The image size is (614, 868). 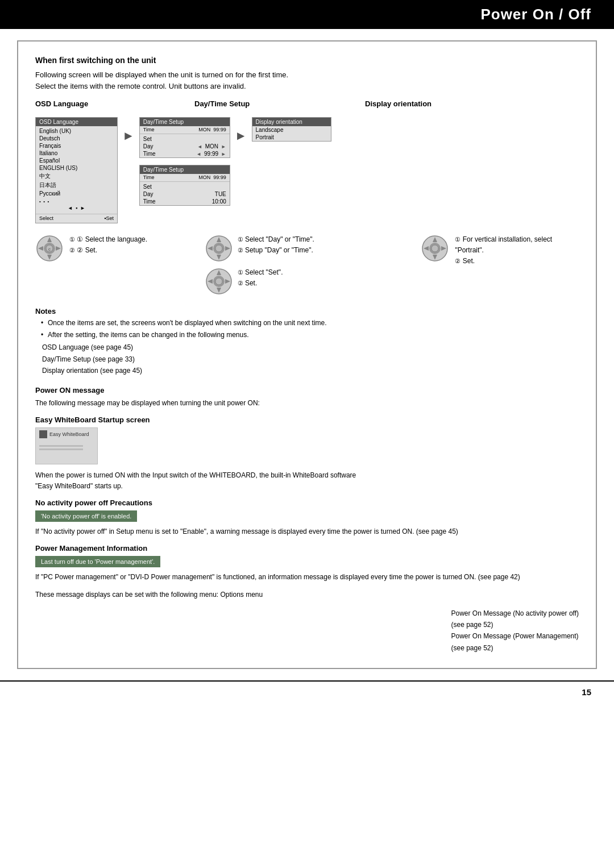 I want to click on arrow-2: ►, so click(x=241, y=136).